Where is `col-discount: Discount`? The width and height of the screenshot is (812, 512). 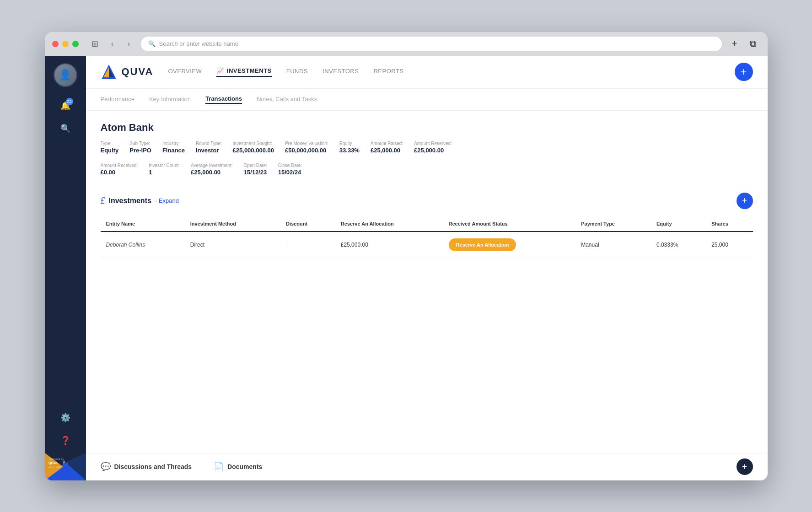 col-discount: Discount is located at coordinates (308, 224).